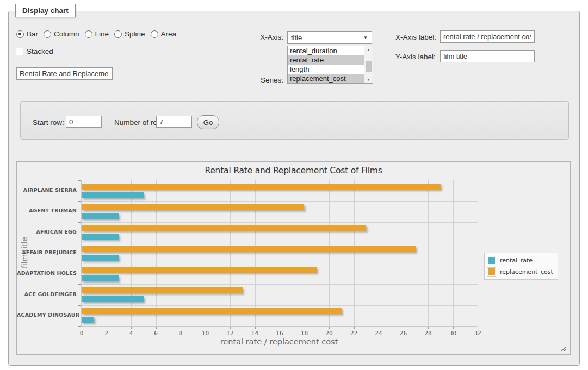 The image size is (588, 370). I want to click on x-tick-label: 22, so click(354, 333).